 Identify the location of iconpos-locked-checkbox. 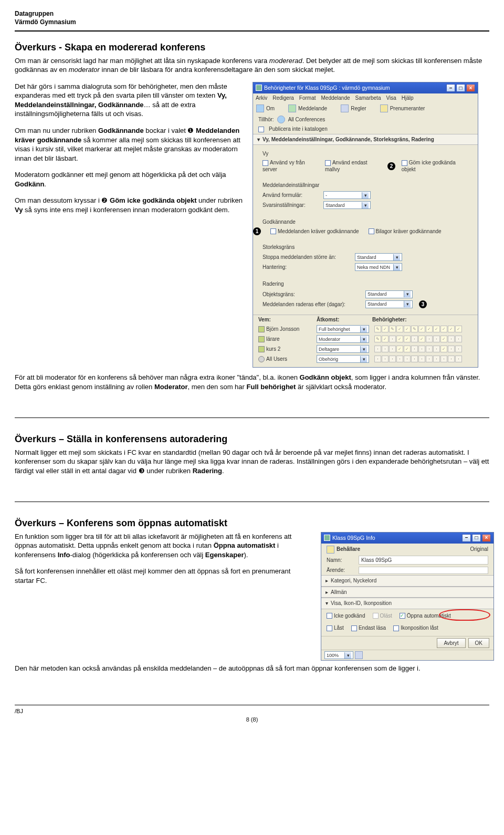
(396, 628).